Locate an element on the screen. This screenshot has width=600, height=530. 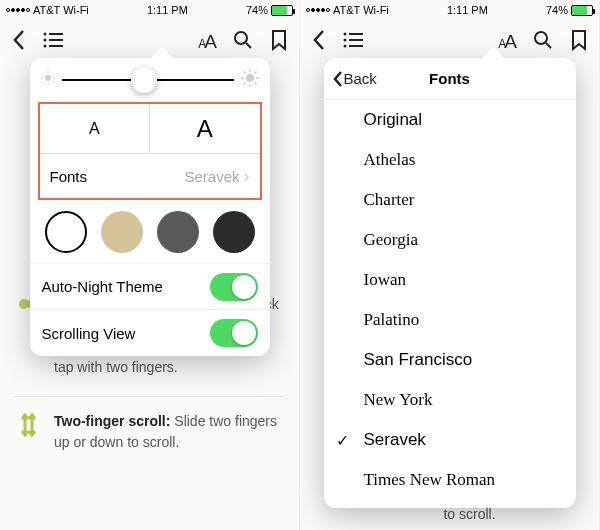
brightness-low-icon is located at coordinates (48, 80).